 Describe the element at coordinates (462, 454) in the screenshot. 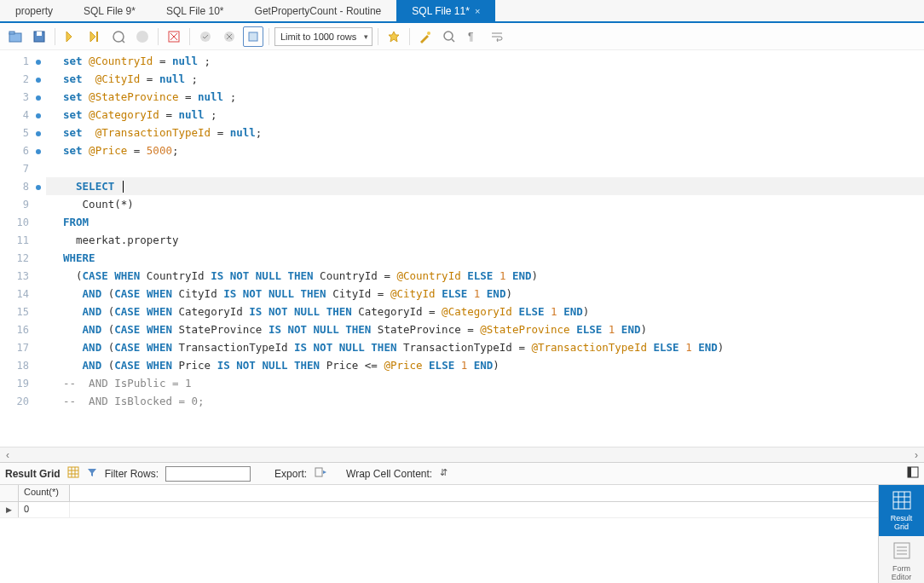

I see `horizontal-scrollbar: ‹ ›` at that location.